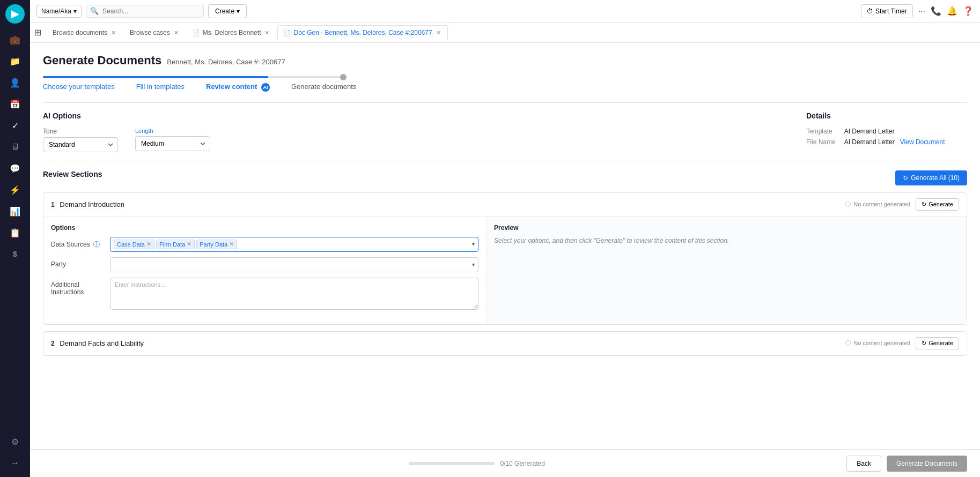 The image size is (980, 477). What do you see at coordinates (505, 178) in the screenshot?
I see `review-sections-header: Review Sections ↻ Generate All (10)` at bounding box center [505, 178].